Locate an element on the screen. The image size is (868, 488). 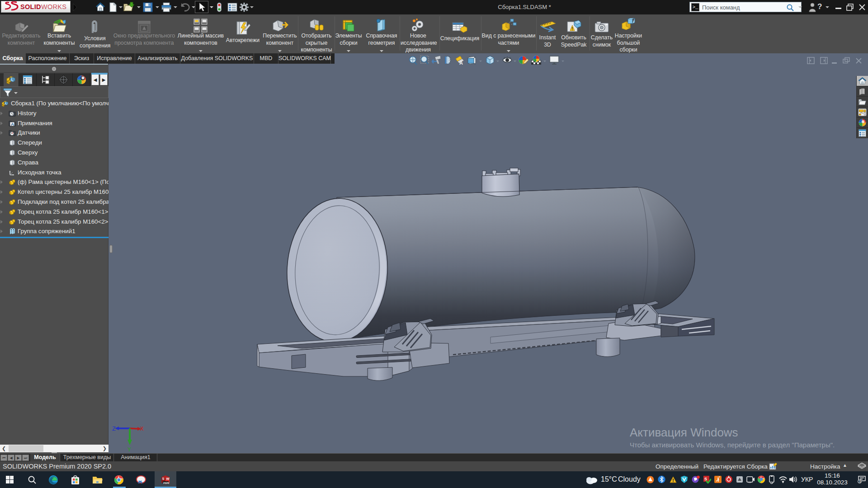
svg-text: X is located at coordinates (142, 429).